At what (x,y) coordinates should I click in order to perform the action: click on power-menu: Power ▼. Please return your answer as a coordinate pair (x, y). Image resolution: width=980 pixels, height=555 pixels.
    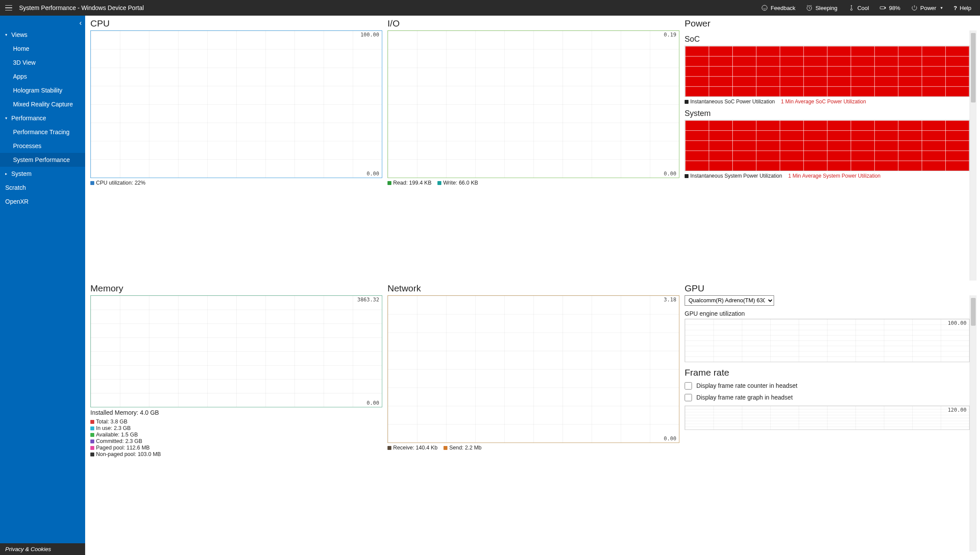
    Looking at the image, I should click on (927, 8).